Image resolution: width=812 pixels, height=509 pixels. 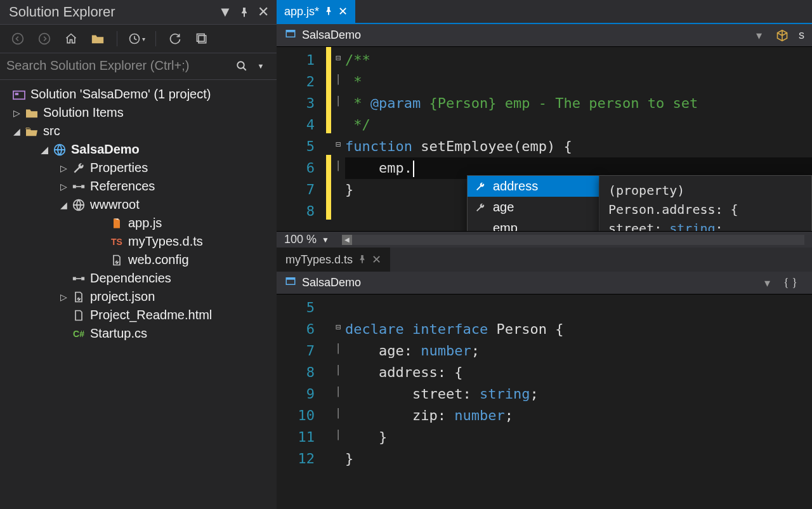 I want to click on search-dropdown-icon: ▼, so click(x=261, y=66).